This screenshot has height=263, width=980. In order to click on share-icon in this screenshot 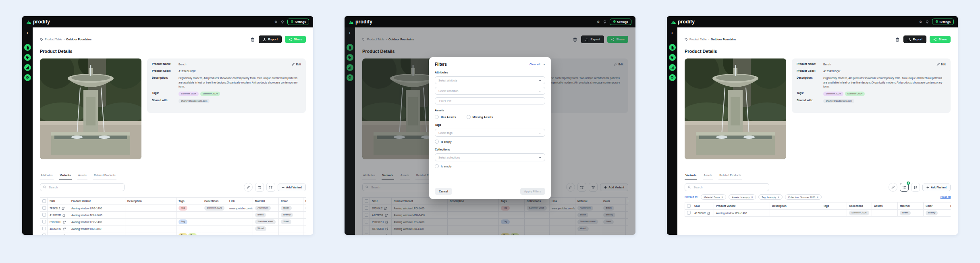, I will do `click(290, 40)`.